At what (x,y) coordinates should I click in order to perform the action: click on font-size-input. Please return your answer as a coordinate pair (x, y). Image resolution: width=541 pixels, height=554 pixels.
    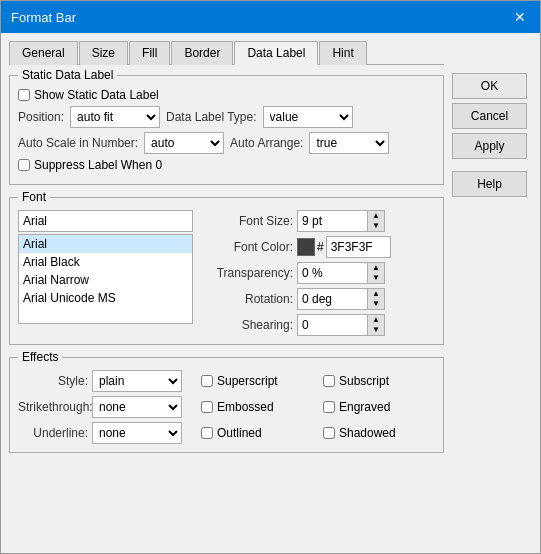
    Looking at the image, I should click on (332, 221).